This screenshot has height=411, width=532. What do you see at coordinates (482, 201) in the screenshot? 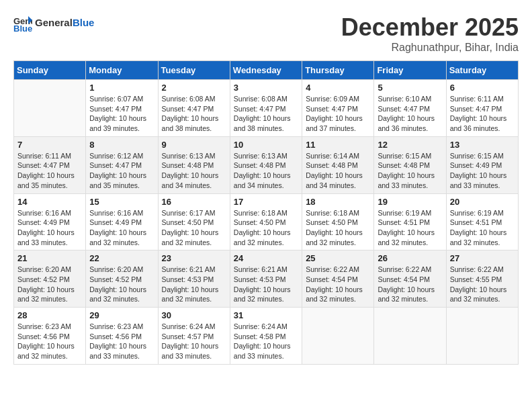
I see `day-number: 20` at bounding box center [482, 201].